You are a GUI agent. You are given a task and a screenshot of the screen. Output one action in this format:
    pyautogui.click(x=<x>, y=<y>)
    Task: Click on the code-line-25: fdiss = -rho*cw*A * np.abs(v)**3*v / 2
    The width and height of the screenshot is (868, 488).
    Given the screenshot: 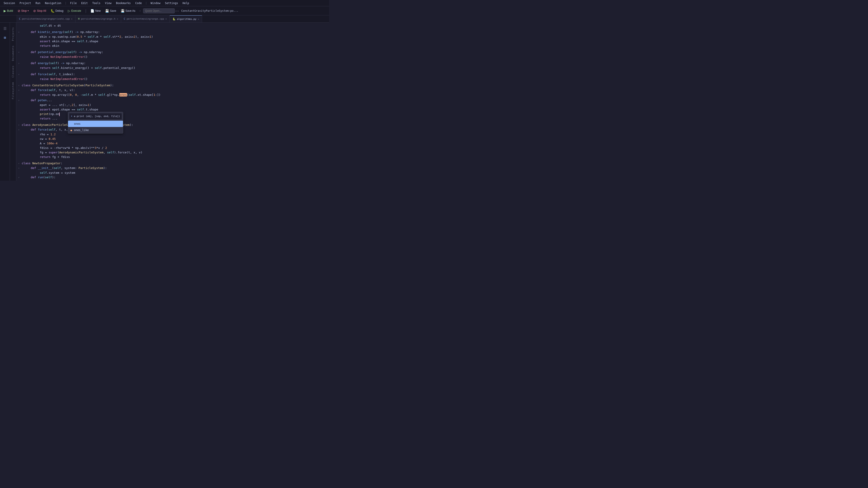 What is the action you would take?
    pyautogui.click(x=174, y=148)
    